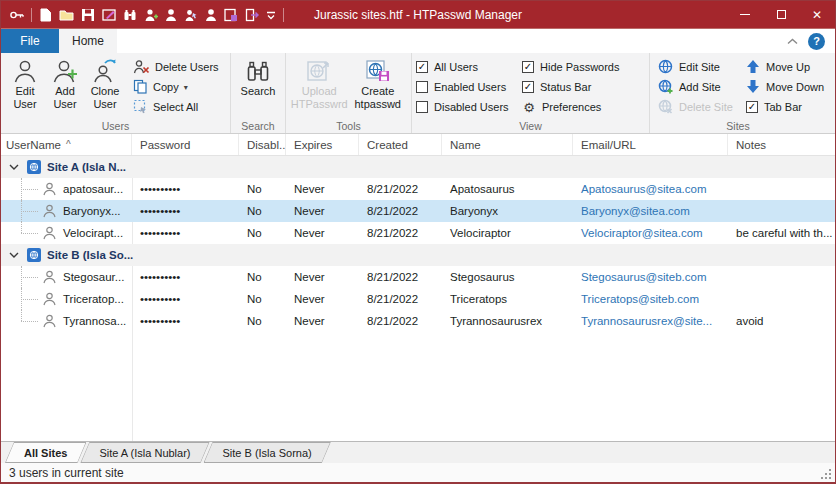 This screenshot has height=484, width=836. What do you see at coordinates (211, 15) in the screenshot?
I see `clone-user-icon` at bounding box center [211, 15].